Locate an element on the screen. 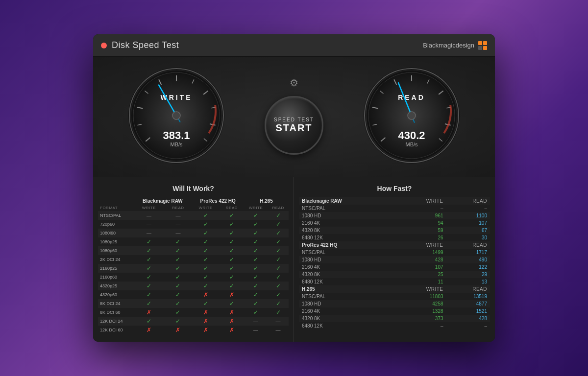 Image resolution: width=588 pixels, height=376 pixels. hf-data-row: 2160 4K107122 is located at coordinates (394, 267).